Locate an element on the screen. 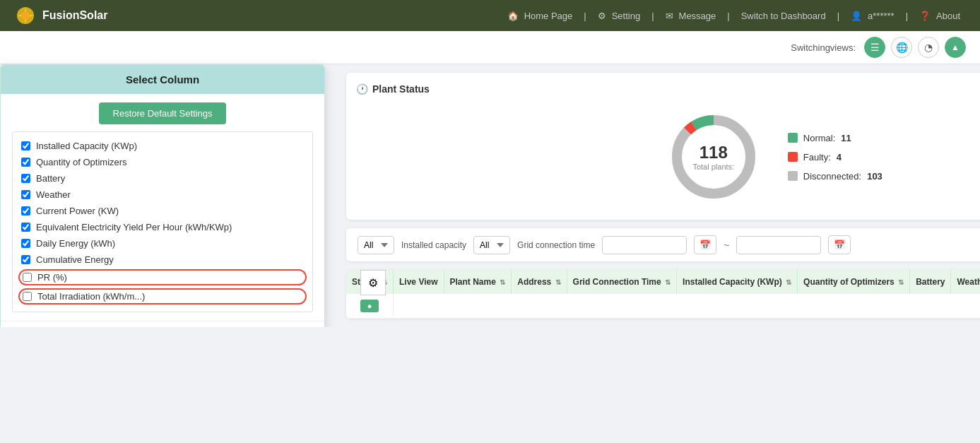  main-table: Status ⇅ Live View Plant Name ⇅ is located at coordinates (663, 294).